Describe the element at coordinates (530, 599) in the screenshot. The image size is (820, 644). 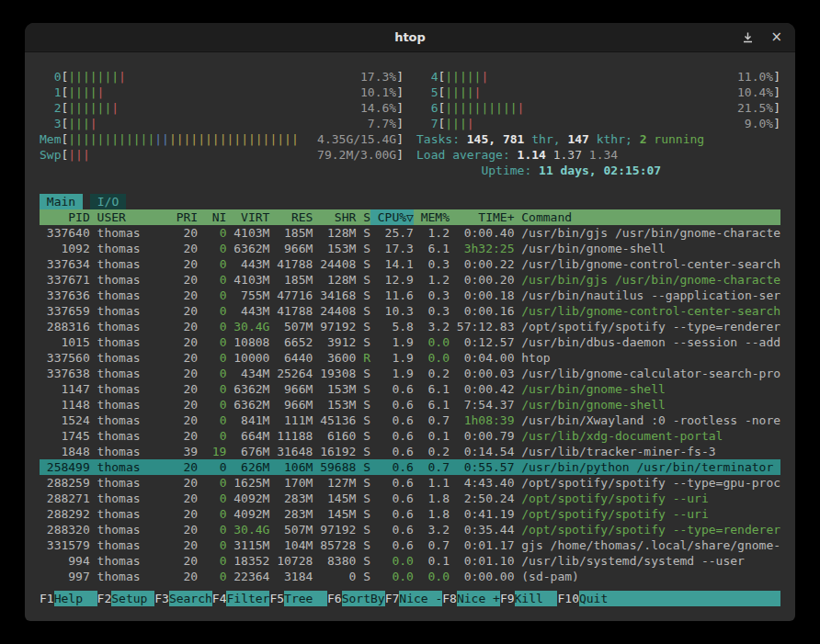
I see `fkey-F9: F9Kill` at that location.